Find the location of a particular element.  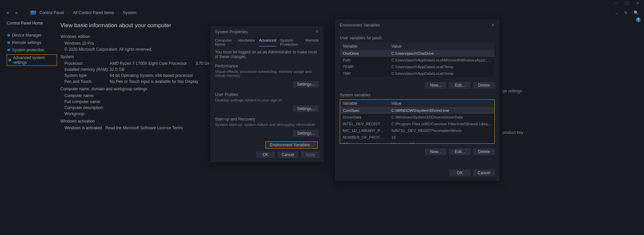

explorer-nav: ◄ ► Control Panel › All Control Panel It… is located at coordinates (322, 13).